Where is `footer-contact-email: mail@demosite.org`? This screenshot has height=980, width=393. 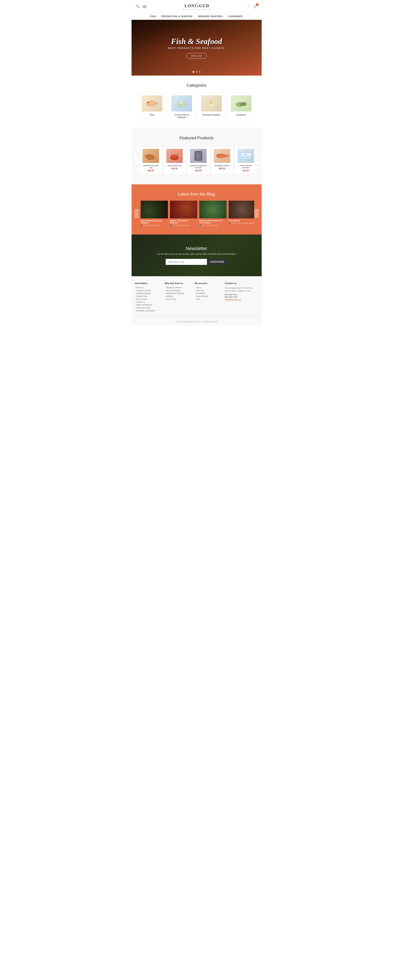 footer-contact-email: mail@demosite.org is located at coordinates (242, 300).